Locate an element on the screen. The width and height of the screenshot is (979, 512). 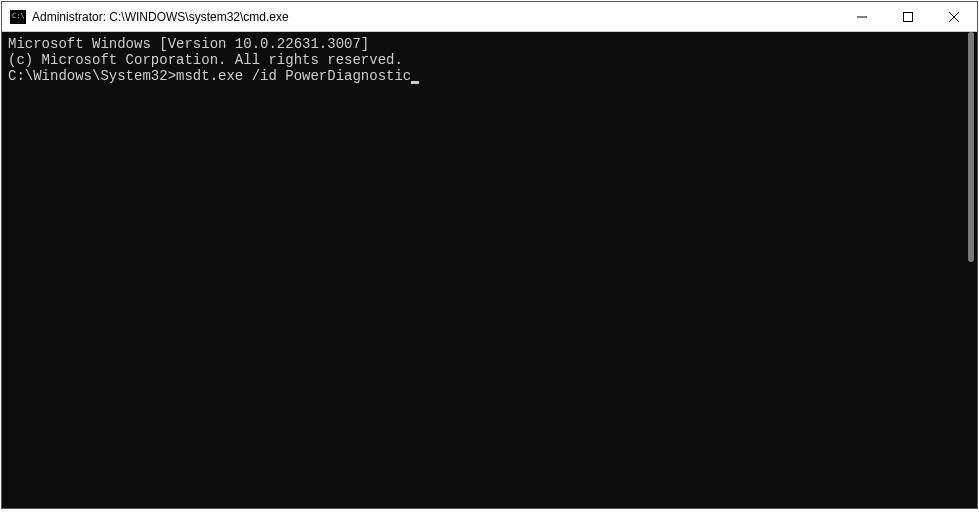
titlebar-left: C:\ Administrator: C:\WINDOWS\system32\c… is located at coordinates (420, 17).